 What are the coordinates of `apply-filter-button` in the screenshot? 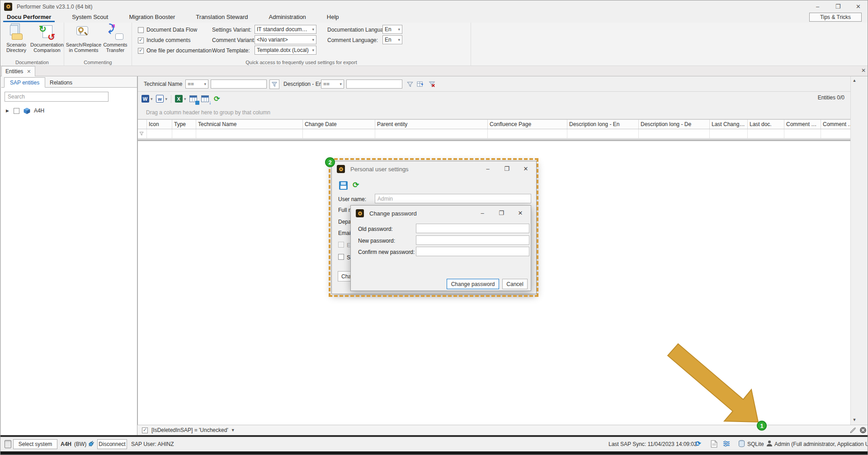 It's located at (274, 84).